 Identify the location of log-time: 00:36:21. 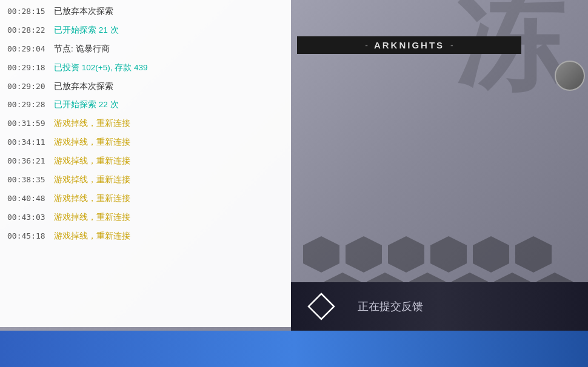
(27, 161).